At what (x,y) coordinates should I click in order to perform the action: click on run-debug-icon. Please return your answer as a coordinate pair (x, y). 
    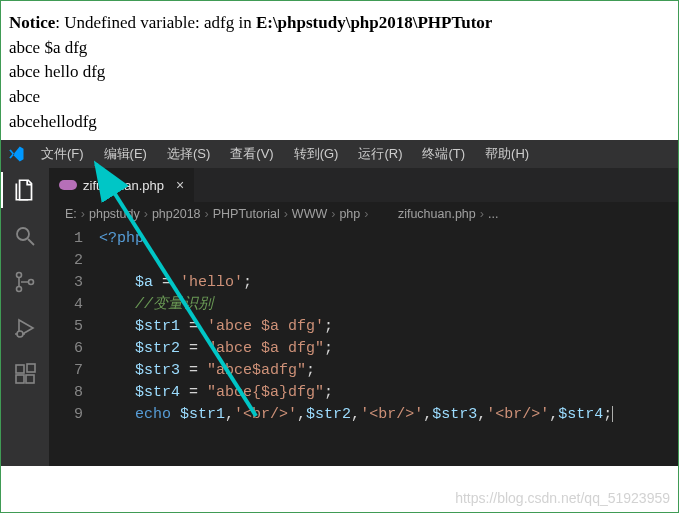
    Looking at the image, I should click on (25, 328).